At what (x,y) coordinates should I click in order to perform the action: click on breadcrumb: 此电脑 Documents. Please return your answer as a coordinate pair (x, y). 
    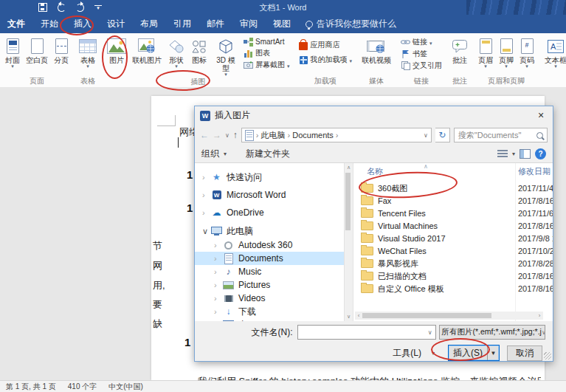
    Looking at the image, I should click on (337, 135).